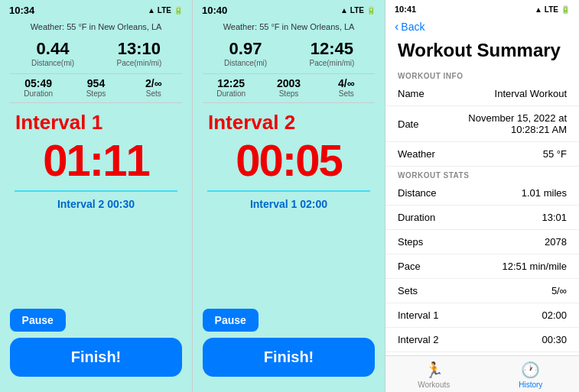 Image resolution: width=579 pixels, height=392 pixels. What do you see at coordinates (482, 218) in the screenshot?
I see `stat-row-duration: Duration 13:01` at bounding box center [482, 218].